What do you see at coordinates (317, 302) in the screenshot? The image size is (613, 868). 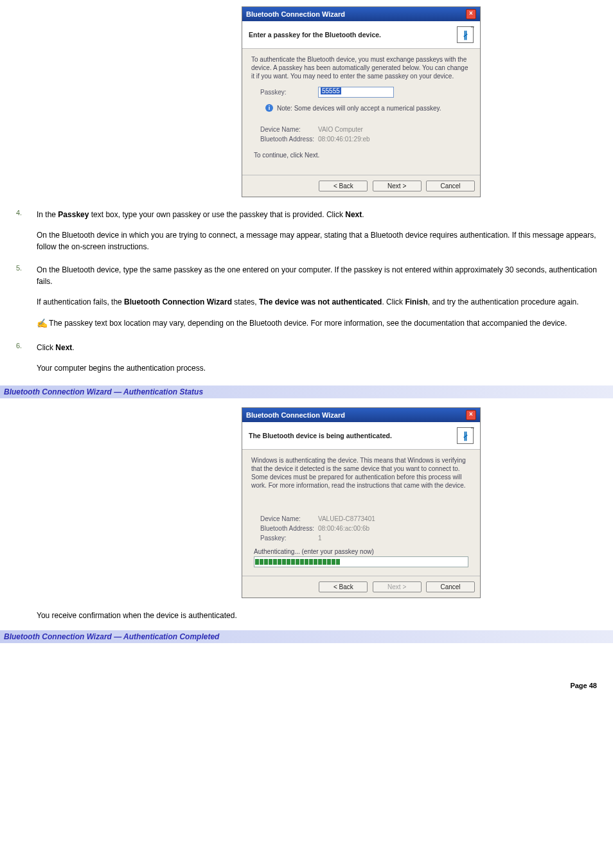 I see `step-5-para2: If authentication fails, the Bluetooth C…` at bounding box center [317, 302].